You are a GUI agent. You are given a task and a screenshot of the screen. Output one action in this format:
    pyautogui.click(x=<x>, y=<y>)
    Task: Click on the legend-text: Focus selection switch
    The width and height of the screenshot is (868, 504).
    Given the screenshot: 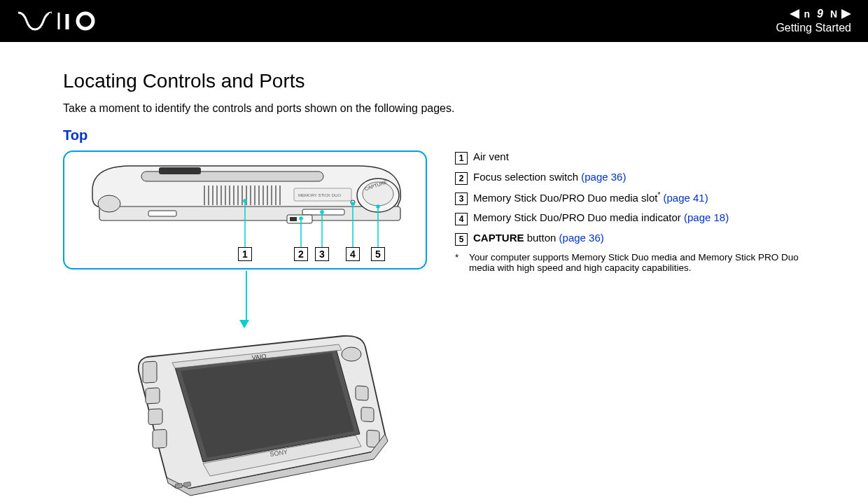 What is the action you would take?
    pyautogui.click(x=526, y=176)
    